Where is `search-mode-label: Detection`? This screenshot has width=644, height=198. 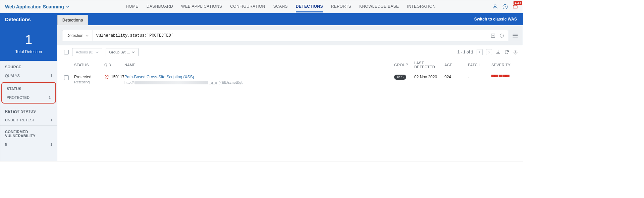 search-mode-label: Detection is located at coordinates (75, 36).